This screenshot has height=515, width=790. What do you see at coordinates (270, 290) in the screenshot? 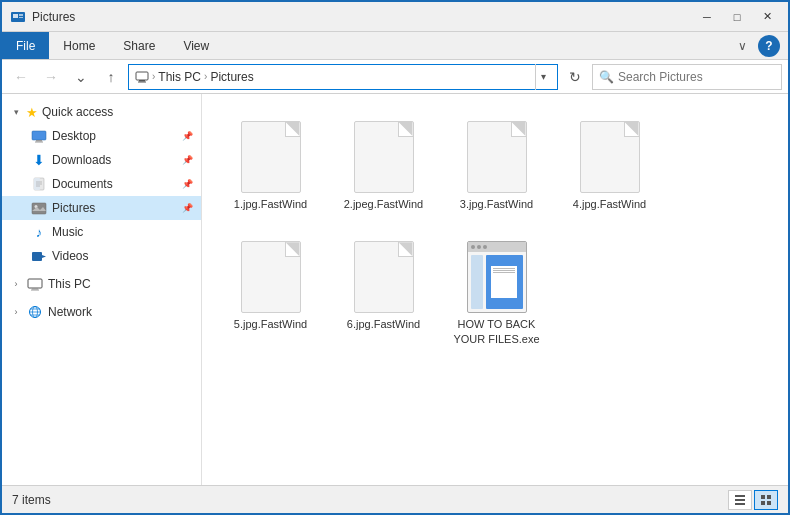
I see `file-item-5: 5.jpg.FastWind` at bounding box center [270, 290].